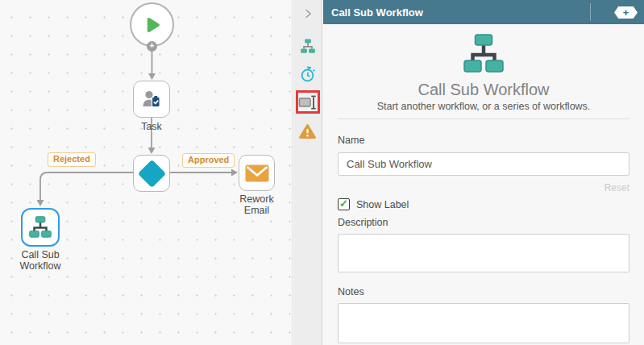 Image resolution: width=644 pixels, height=345 pixels. Describe the element at coordinates (343, 205) in the screenshot. I see `show-label-checkbox: ✓` at that location.